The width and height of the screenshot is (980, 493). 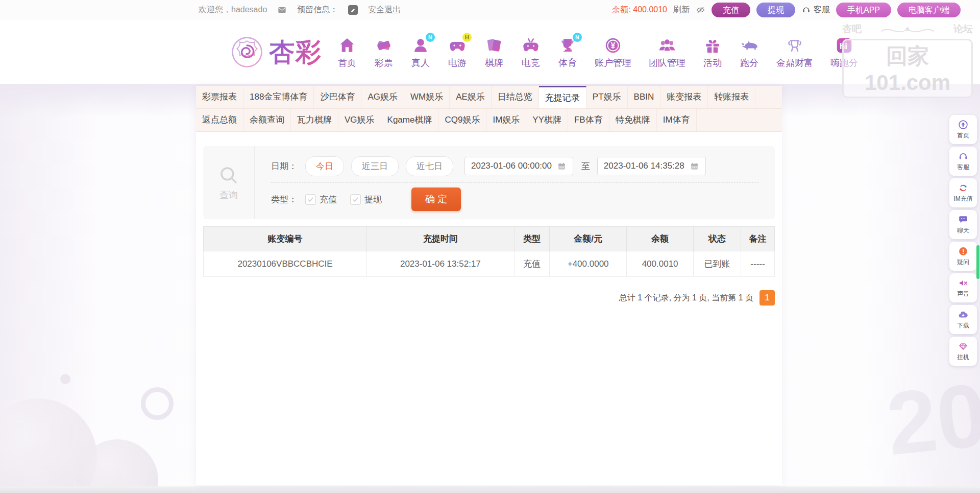 I want to click on sidebar-item-home: 首页, so click(x=963, y=130).